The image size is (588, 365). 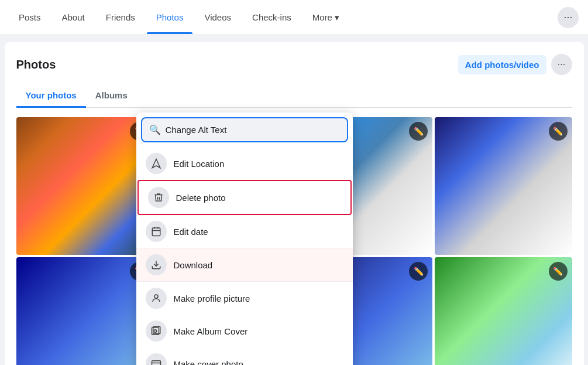 I want to click on profile-icon, so click(x=156, y=298).